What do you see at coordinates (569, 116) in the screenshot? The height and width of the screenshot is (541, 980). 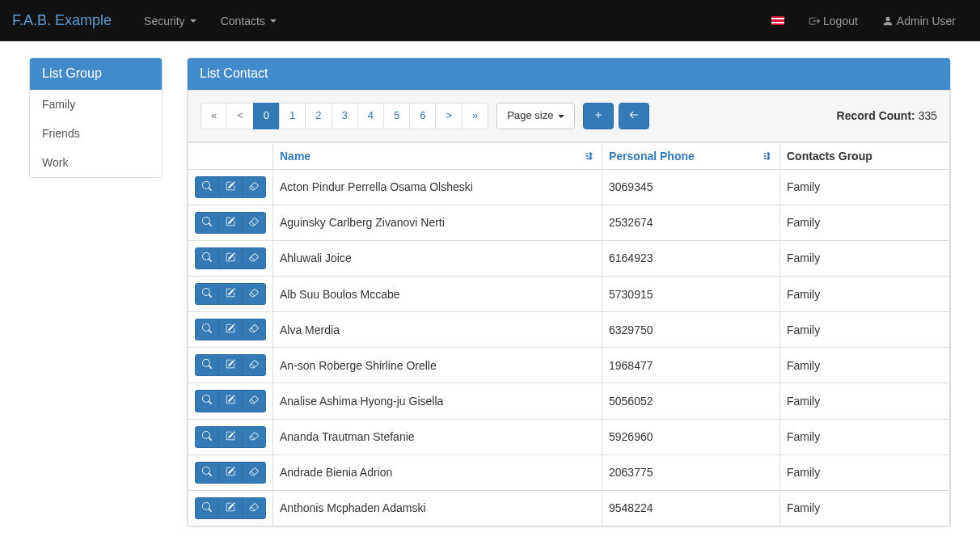 I see `table-toolbar: « < 0 1 2 3 4 5 6 > » Page size` at bounding box center [569, 116].